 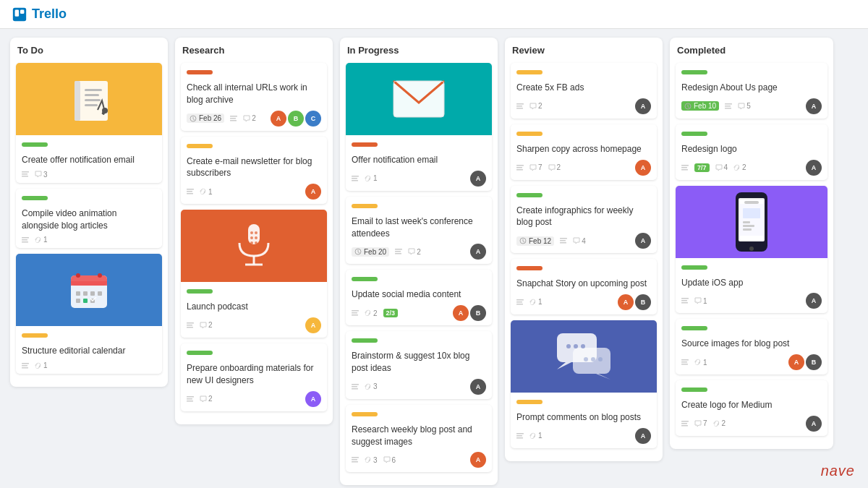 What do you see at coordinates (478, 460) in the screenshot?
I see `card-avatars-ip-5: A` at bounding box center [478, 460].